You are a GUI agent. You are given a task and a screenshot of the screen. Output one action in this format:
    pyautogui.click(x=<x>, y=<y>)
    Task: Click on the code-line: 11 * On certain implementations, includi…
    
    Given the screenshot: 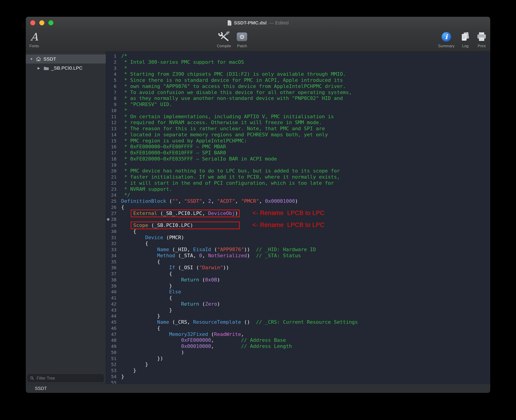 What is the action you would take?
    pyautogui.click(x=298, y=117)
    